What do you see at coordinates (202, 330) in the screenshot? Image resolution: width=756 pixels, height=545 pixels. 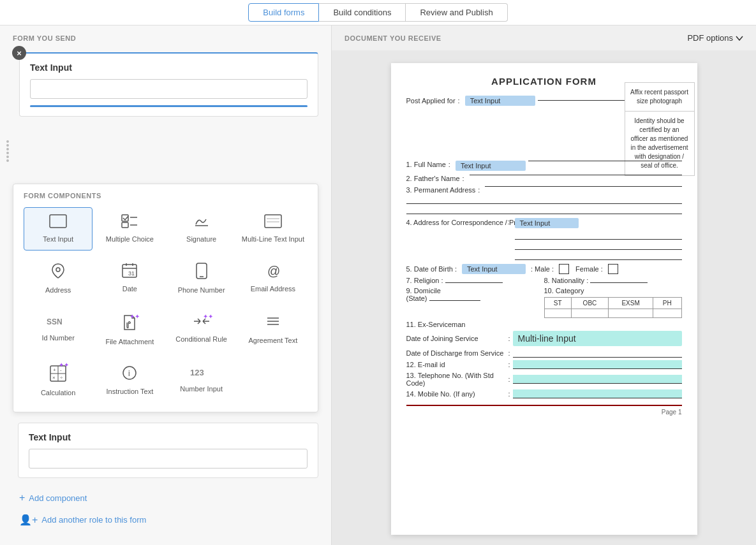 I see `component-conditional: ✦✦ Conditional Rule` at bounding box center [202, 330].